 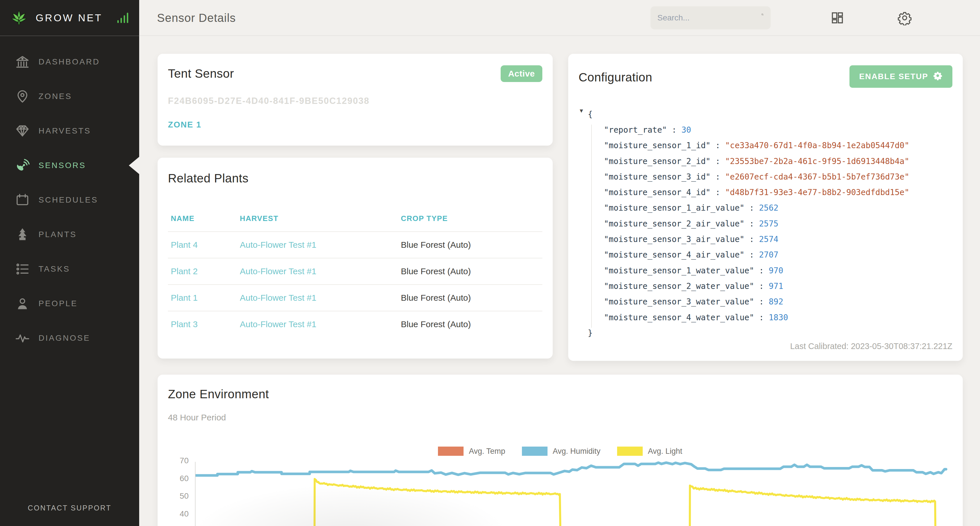 What do you see at coordinates (778, 271) in the screenshot?
I see `config-entry-moisture_sensor_1_water_value: "moisture_sensor_1_water_value" : 970` at bounding box center [778, 271].